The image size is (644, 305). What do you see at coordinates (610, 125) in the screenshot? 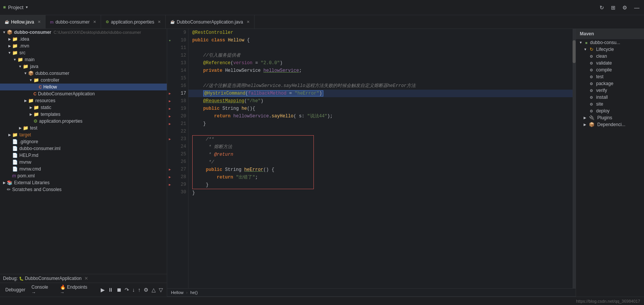
I see `maven-item-dependencies: ▶ 📦 Dependenci...` at bounding box center [610, 125].